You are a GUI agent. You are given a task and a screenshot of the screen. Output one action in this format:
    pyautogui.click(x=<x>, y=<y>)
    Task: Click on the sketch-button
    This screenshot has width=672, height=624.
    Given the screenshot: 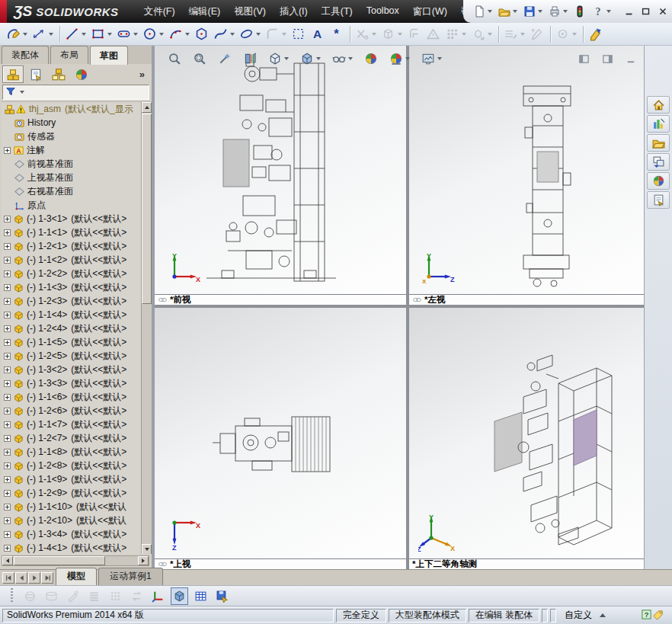 What is the action you would take?
    pyautogui.click(x=17, y=34)
    